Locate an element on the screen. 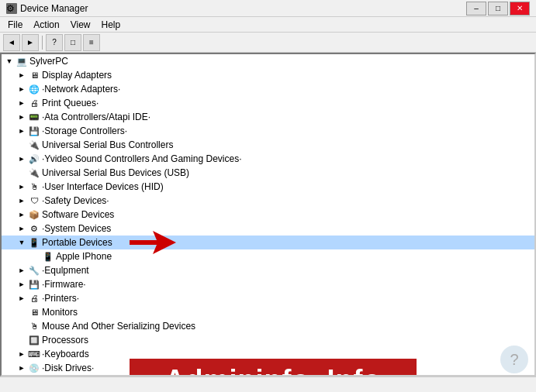 This screenshot has height=392, width=536. firmware-icon: 💾 is located at coordinates (34, 284).